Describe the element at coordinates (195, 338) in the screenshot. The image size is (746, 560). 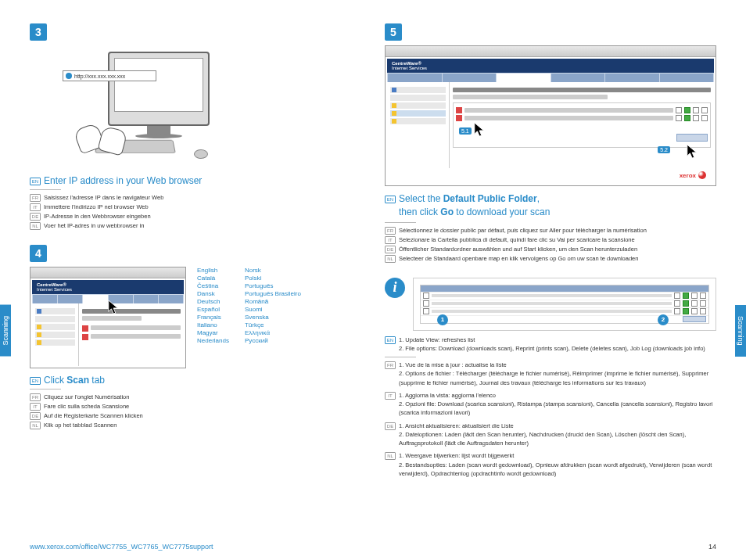
I see `step-4: 4 CentreWare® Internet Services` at that location.